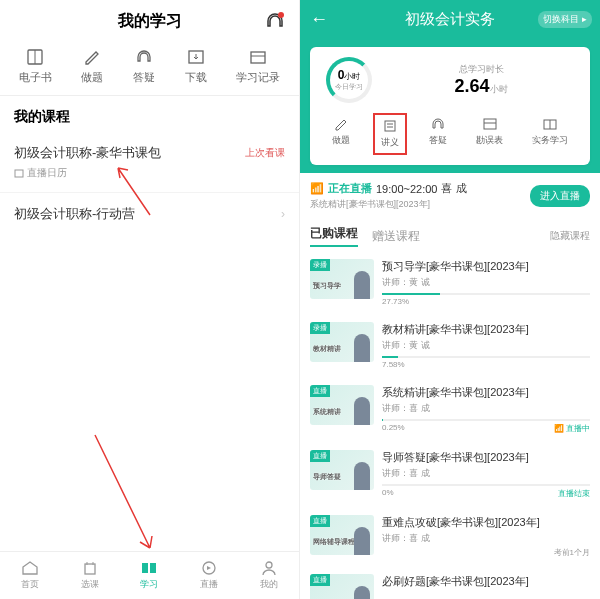  I want to click on action-errata: 勘误表, so click(490, 134).